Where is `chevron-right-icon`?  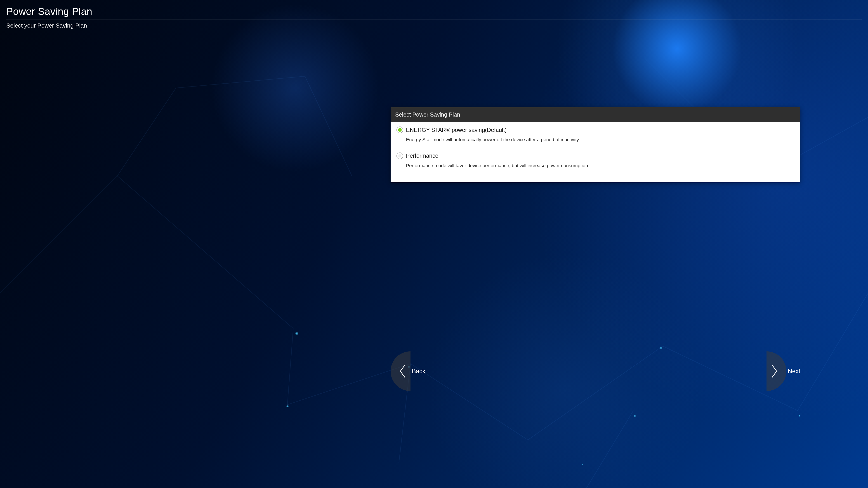
chevron-right-icon is located at coordinates (776, 371).